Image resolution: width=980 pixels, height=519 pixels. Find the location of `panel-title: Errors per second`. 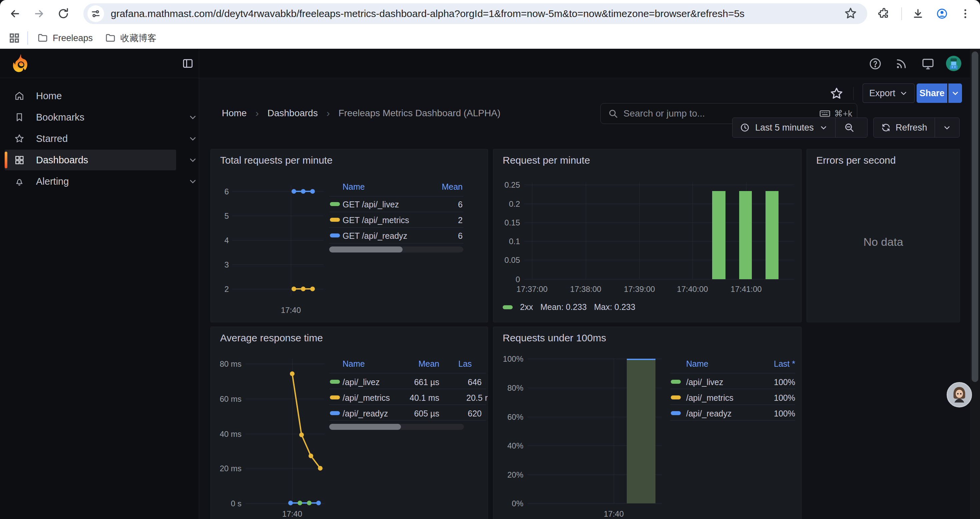

panel-title: Errors per second is located at coordinates (856, 160).